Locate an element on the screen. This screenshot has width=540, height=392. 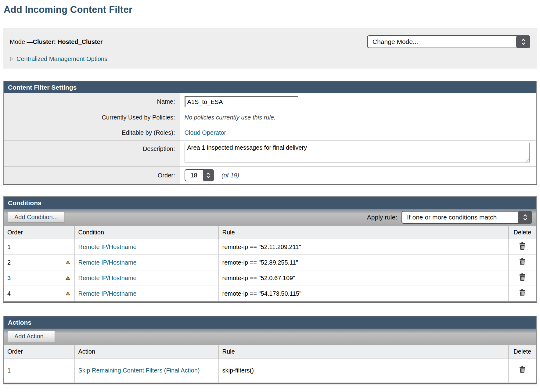
add-action-button: Add Action... is located at coordinates (32, 337).